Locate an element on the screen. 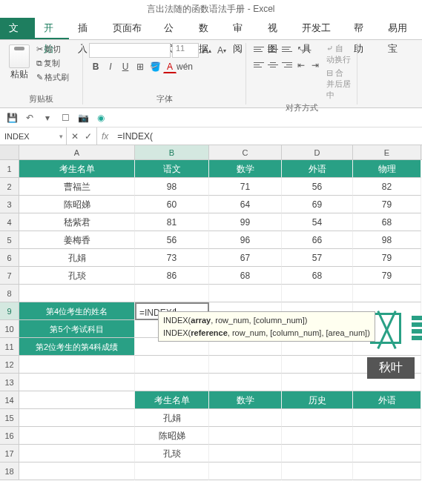 The width and height of the screenshot is (422, 504). font-color-button: A is located at coordinates (170, 67).